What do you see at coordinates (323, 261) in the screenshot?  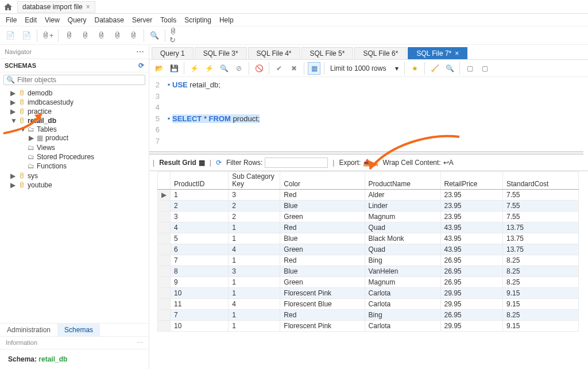 I see `cell-color: Red` at bounding box center [323, 261].